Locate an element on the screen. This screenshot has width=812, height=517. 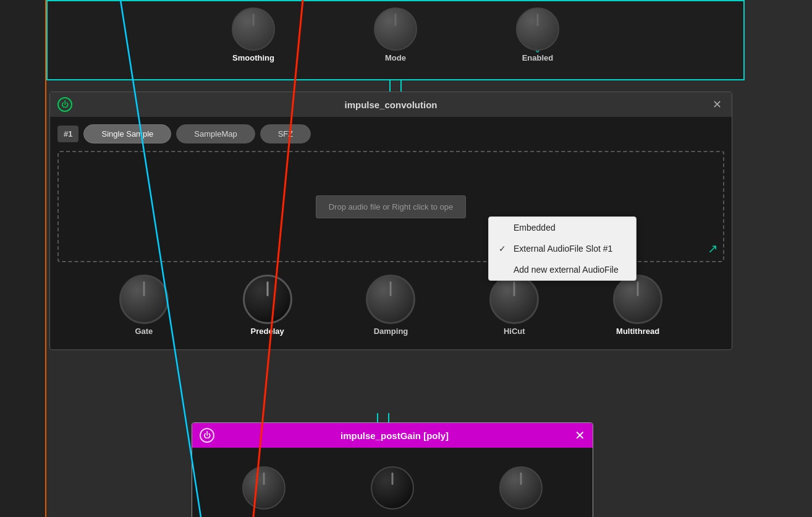
add-external-label: Add new external AudioFile is located at coordinates (566, 270).